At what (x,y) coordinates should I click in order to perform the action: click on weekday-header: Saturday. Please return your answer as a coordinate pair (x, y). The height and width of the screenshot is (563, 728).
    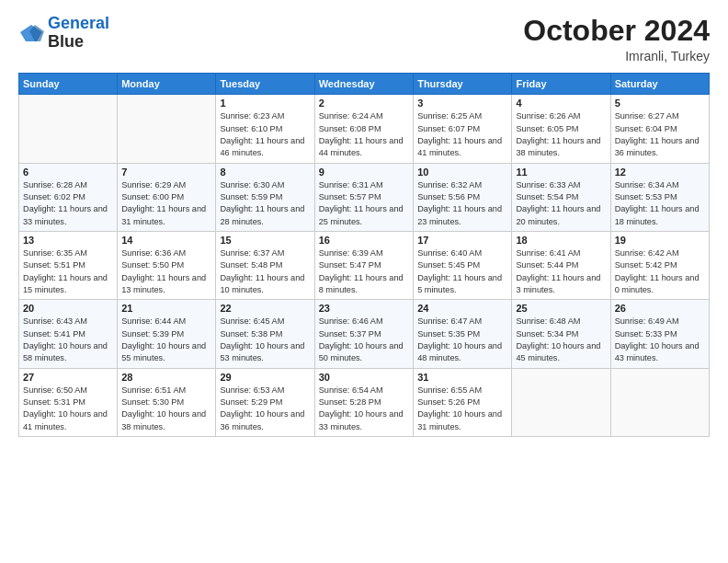
    Looking at the image, I should click on (660, 85).